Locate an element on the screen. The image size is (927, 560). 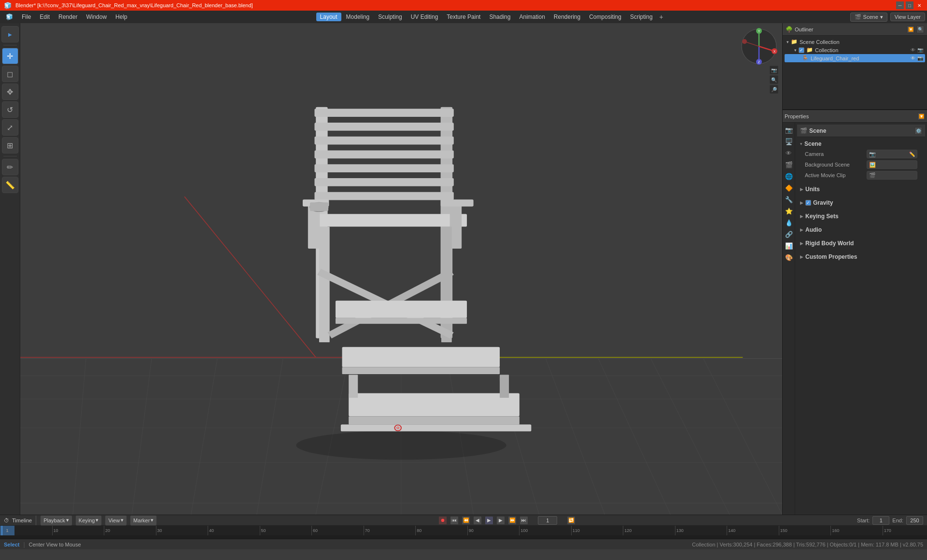
timeline-bar: 1 10 20 30 40 50 60 70 80 90 100 110 120… is located at coordinates (464, 532).